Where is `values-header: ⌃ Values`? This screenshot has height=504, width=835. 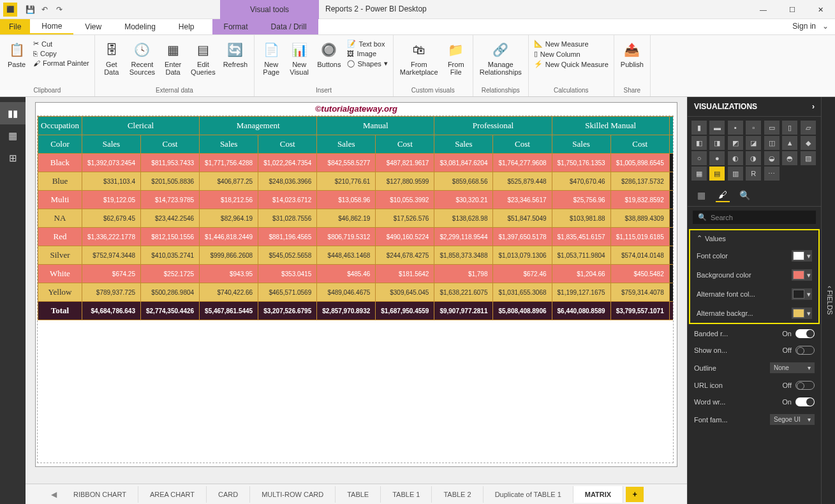
values-header: ⌃ Values is located at coordinates (754, 239).